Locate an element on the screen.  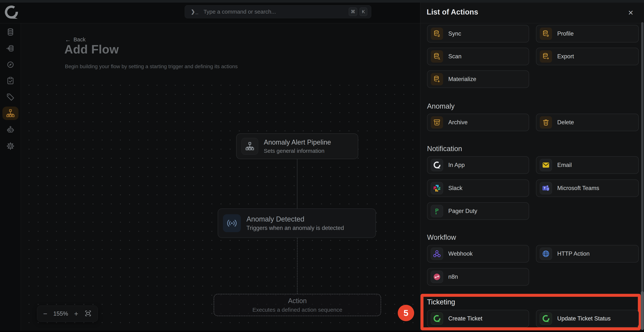
cmd-key-badge: ⌘ is located at coordinates (353, 12).